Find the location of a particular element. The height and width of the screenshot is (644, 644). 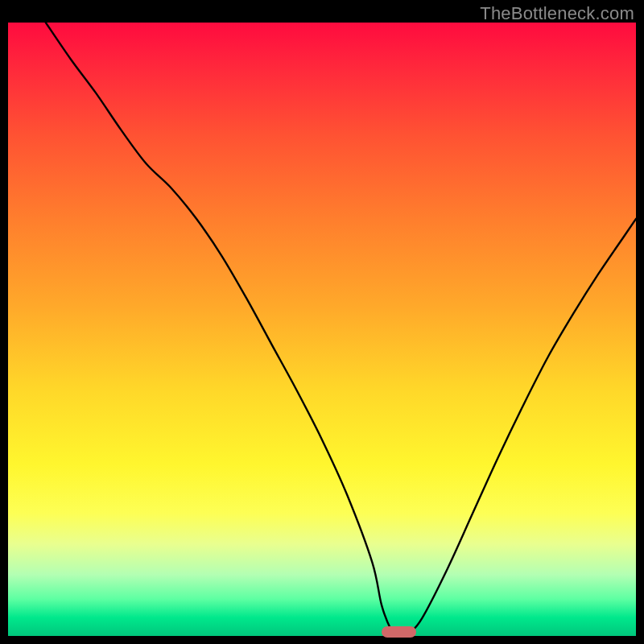

optimal-range-pill is located at coordinates (399, 632).